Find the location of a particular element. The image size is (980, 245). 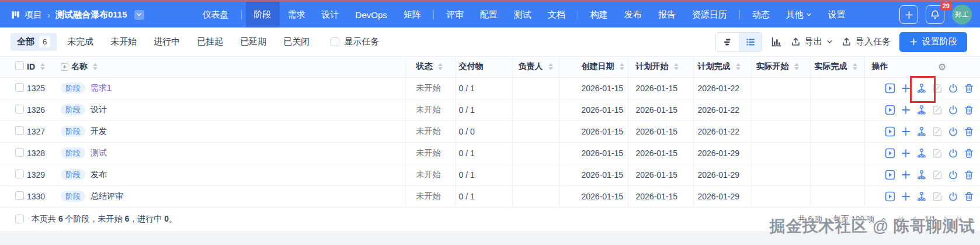

last-page-icon is located at coordinates (959, 219).